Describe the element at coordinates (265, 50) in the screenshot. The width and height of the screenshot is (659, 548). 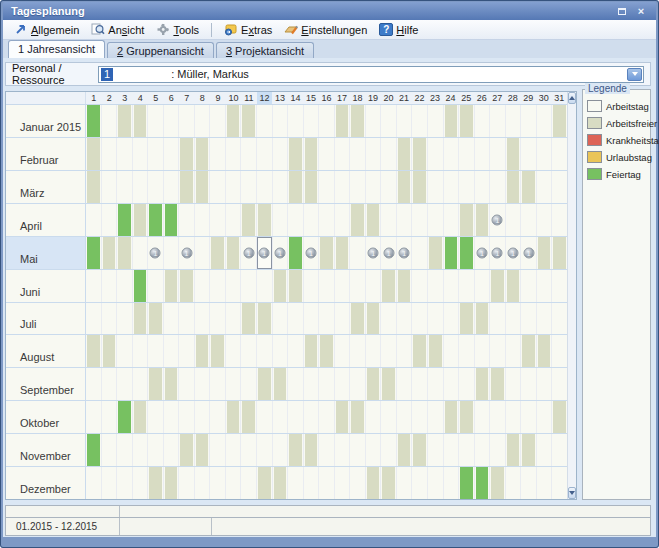
I see `tab-projektansicht: 3 Projektansicht` at that location.